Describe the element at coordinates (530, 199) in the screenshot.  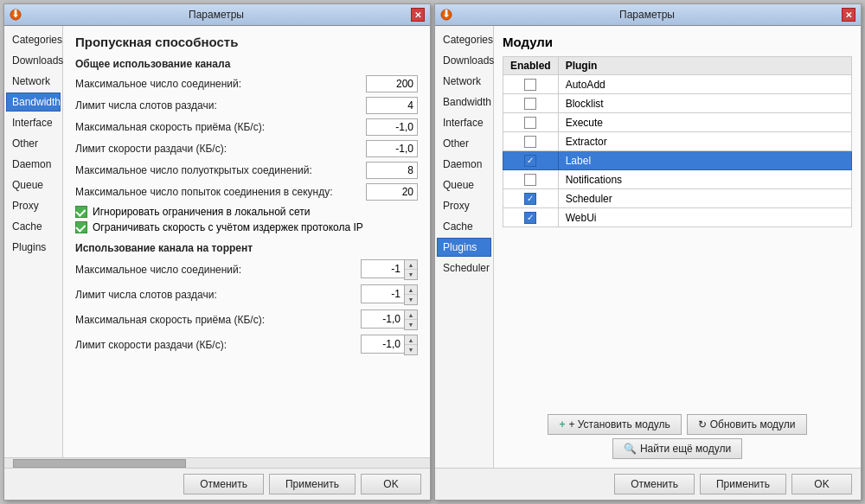
I see `checkbox-scheduler` at that location.